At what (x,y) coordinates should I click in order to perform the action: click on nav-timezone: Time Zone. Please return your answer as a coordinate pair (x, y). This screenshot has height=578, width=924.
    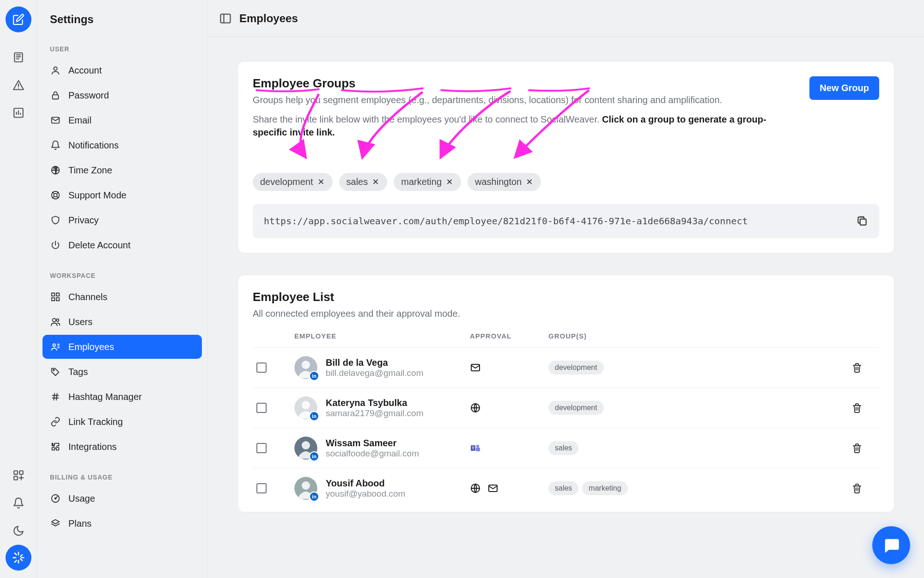
    Looking at the image, I should click on (122, 170).